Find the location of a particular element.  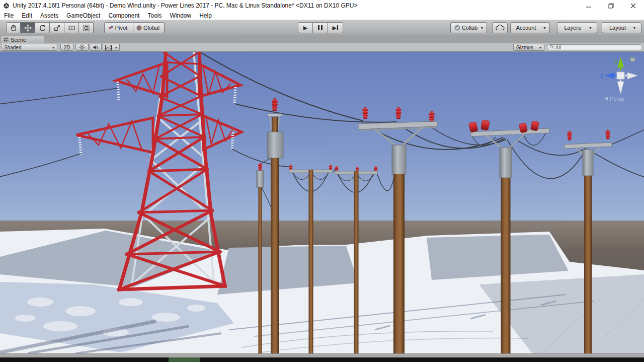

collab-label: Collab is located at coordinates (470, 28).